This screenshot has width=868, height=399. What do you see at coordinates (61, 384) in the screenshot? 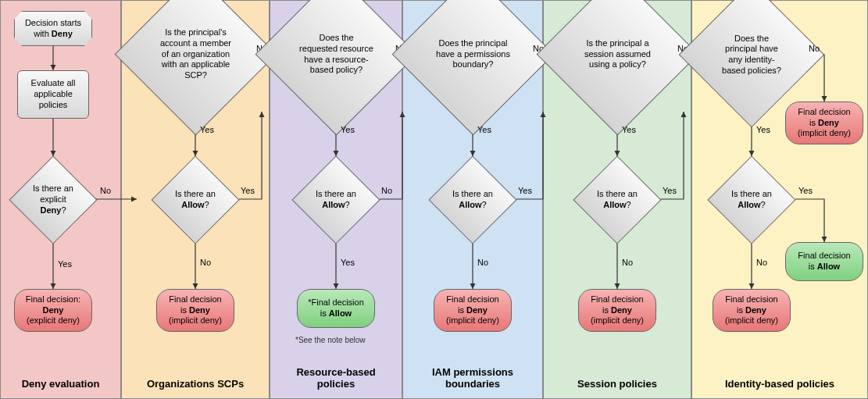
I see `lane-label: Deny evaluation` at bounding box center [61, 384].